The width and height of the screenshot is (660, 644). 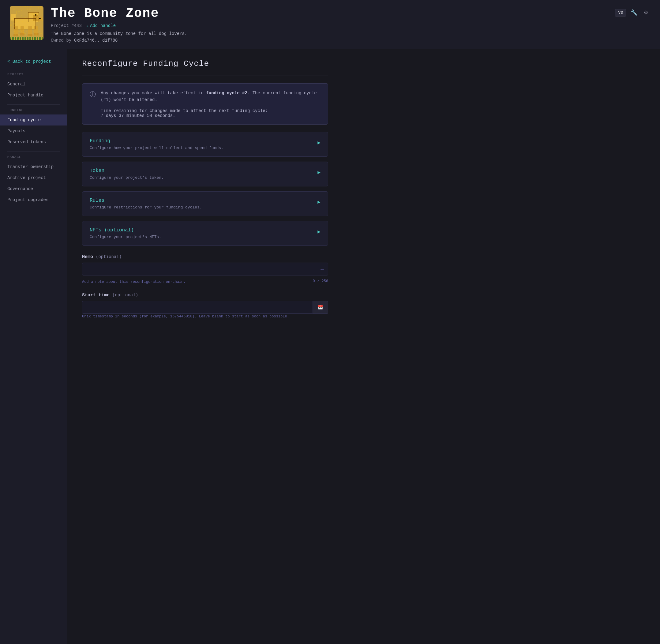 I want to click on sidebar: < Back to project PROJECT General Projec…, so click(x=34, y=347).